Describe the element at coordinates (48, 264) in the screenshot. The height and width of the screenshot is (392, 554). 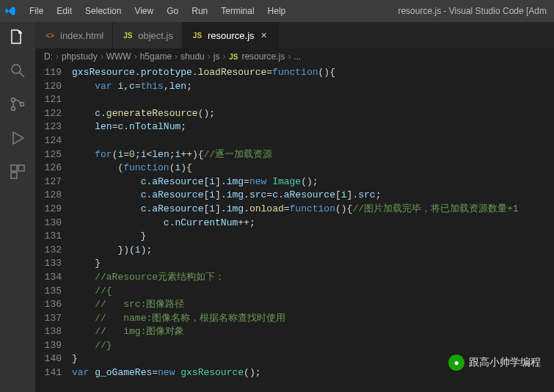
I see `line-number: 133` at that location.